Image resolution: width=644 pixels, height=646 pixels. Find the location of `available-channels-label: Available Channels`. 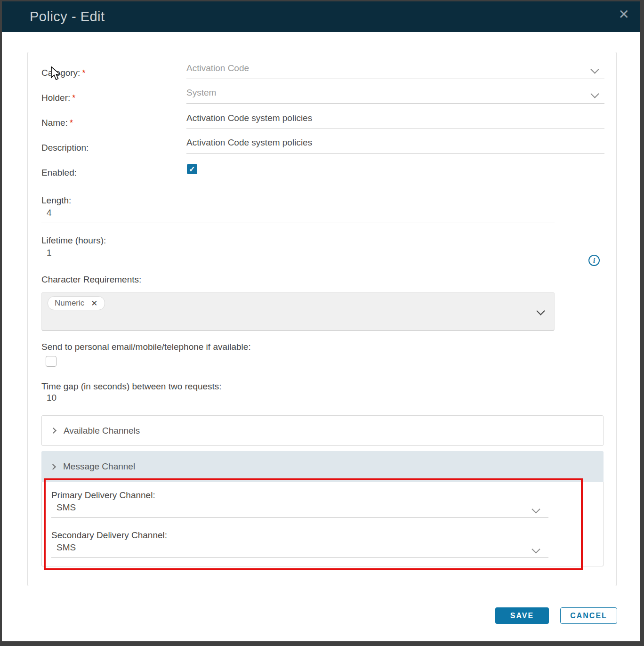

available-channels-label: Available Channels is located at coordinates (102, 431).